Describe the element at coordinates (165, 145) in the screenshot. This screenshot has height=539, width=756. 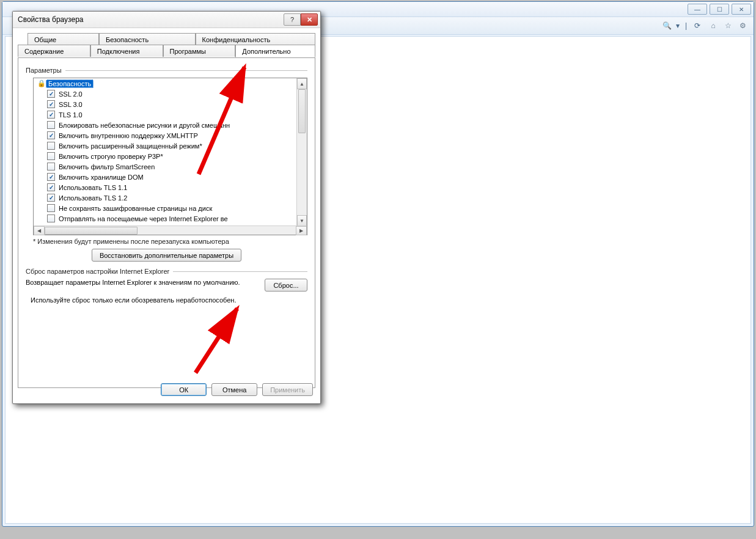
I see `settings-item: Включить расширенный защищенный режим*` at that location.